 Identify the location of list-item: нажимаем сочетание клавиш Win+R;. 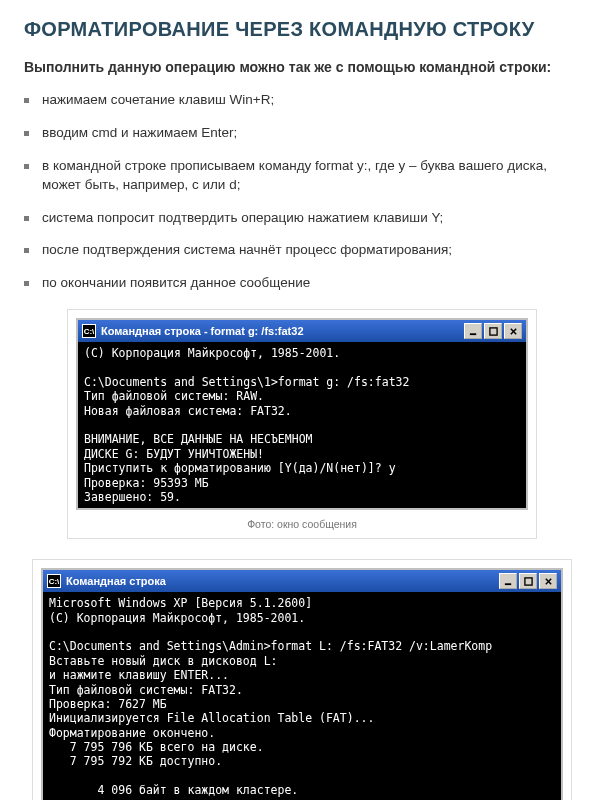
(302, 100).